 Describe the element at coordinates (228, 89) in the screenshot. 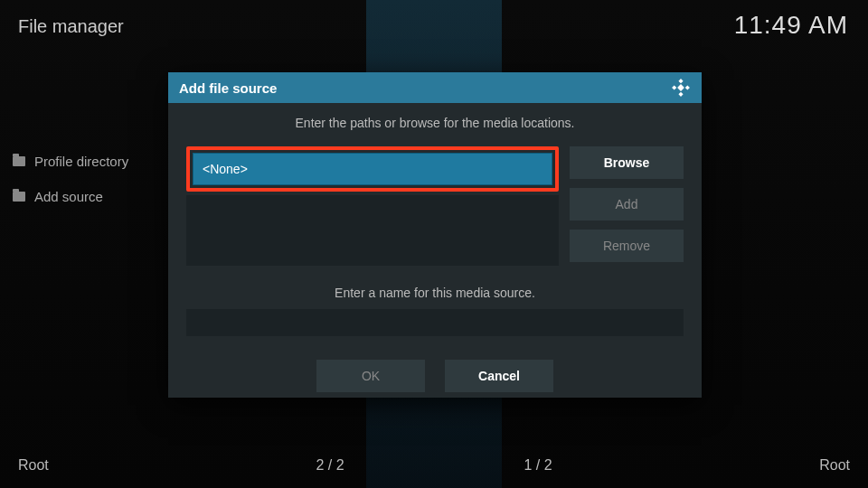

I see `dialog-title: Add file source` at that location.